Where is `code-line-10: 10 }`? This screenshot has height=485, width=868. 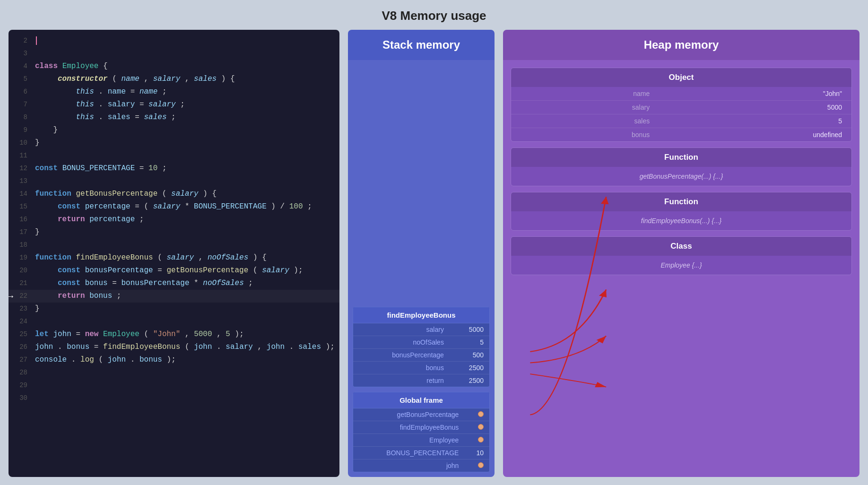 code-line-10: 10 } is located at coordinates (174, 143).